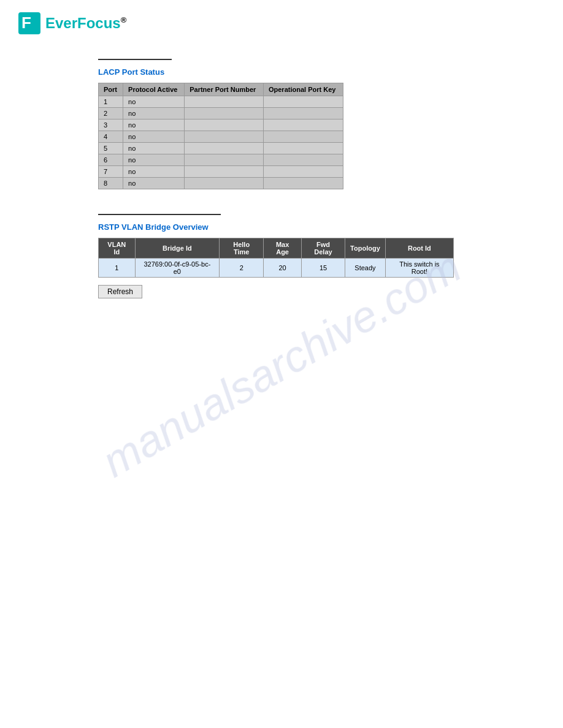  Describe the element at coordinates (111, 161) in the screenshot. I see `lacp-cell-port: 6` at that location.